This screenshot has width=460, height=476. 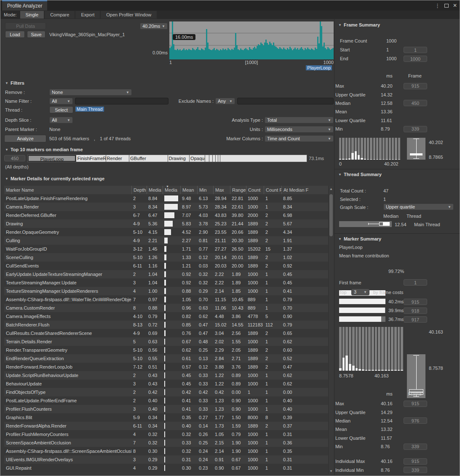 I want to click on range-scale-dropdown: 40.20ms▼, so click(x=154, y=26).